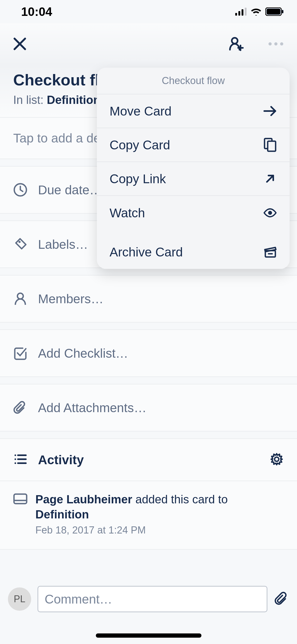 The image size is (297, 644). I want to click on wifi-icon, so click(256, 12).